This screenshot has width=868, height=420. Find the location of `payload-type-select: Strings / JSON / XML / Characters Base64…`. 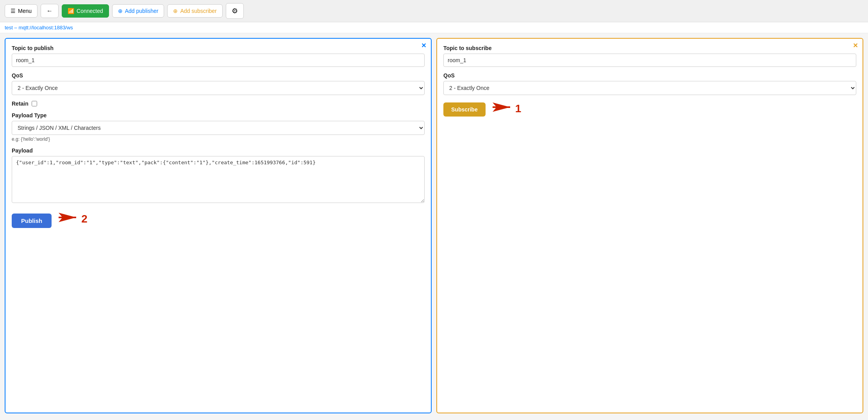

payload-type-select: Strings / JSON / XML / Characters Base64… is located at coordinates (218, 128).